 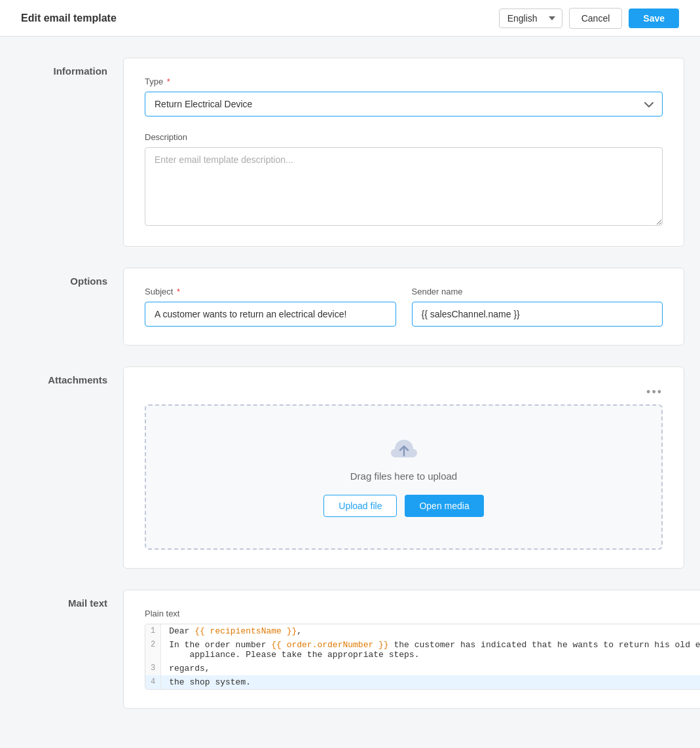 I want to click on line-number-2: 2, so click(x=153, y=650).